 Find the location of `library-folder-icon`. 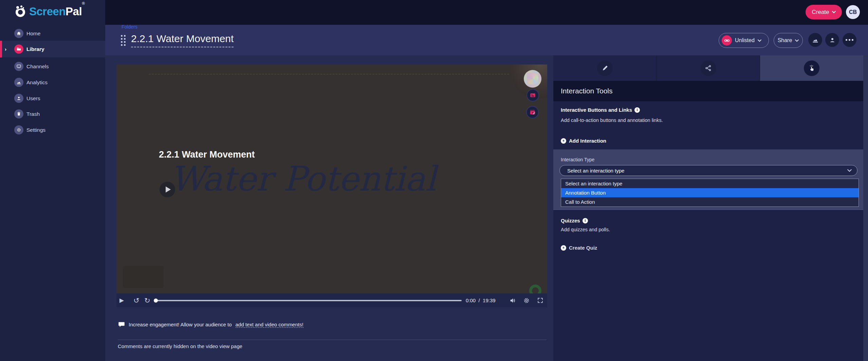

library-folder-icon is located at coordinates (19, 49).